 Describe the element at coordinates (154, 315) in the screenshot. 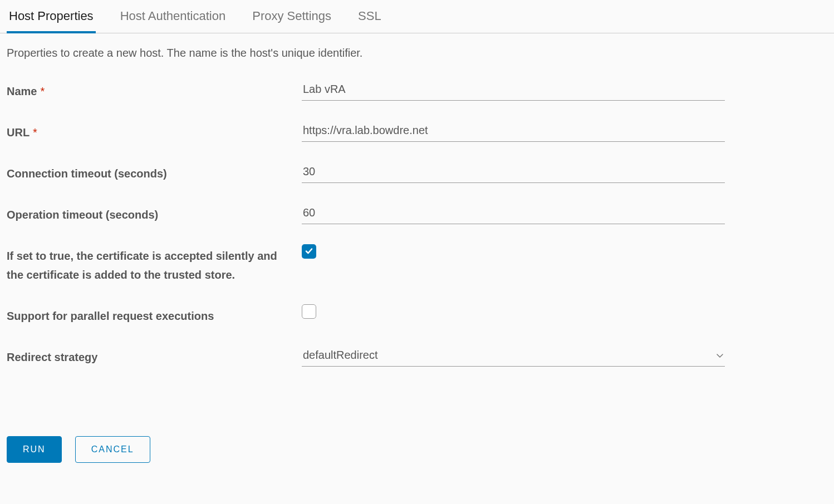

I see `field-label-parallel-requests: Support for parallel request executions` at that location.